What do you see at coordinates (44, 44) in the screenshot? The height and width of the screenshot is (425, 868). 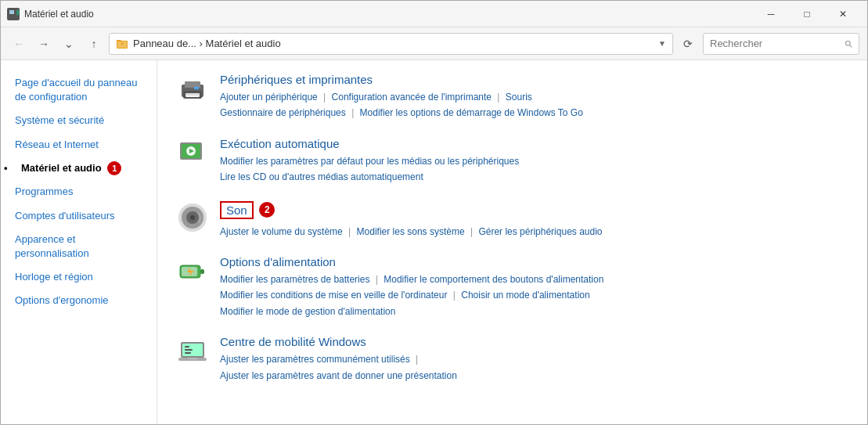 I see `forward-button: →` at bounding box center [44, 44].